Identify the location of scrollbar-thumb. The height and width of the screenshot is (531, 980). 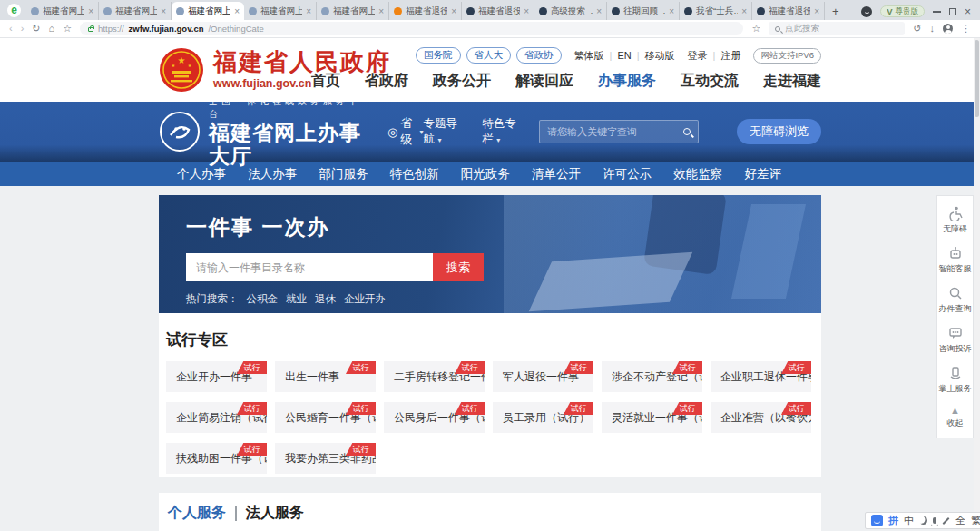
(976, 78).